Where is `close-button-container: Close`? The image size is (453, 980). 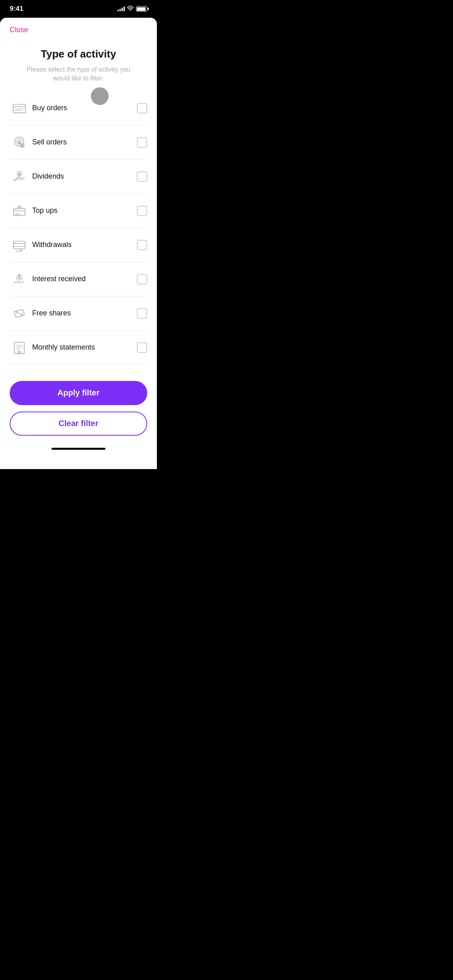
close-button-container: Close is located at coordinates (78, 28).